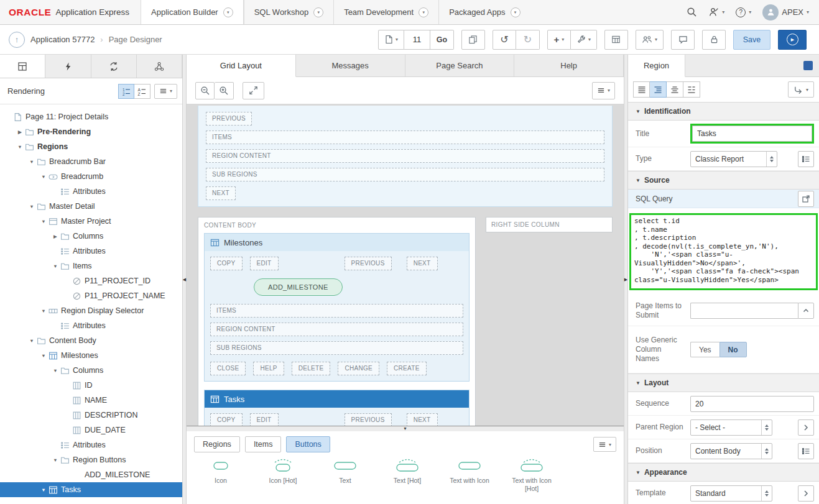 Image resolution: width=819 pixels, height=504 pixels. What do you see at coordinates (283, 470) in the screenshot?
I see `gallery-item-icon-hot: Icon [Hot]` at bounding box center [283, 470].